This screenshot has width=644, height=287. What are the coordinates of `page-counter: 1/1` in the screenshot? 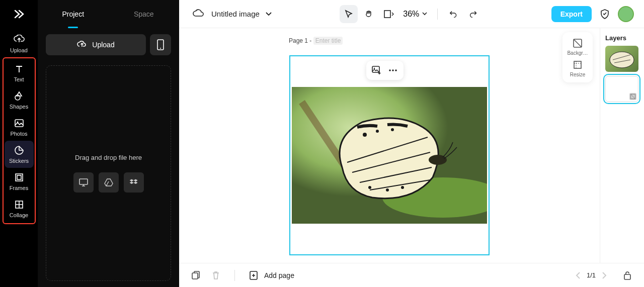 It's located at (591, 275).